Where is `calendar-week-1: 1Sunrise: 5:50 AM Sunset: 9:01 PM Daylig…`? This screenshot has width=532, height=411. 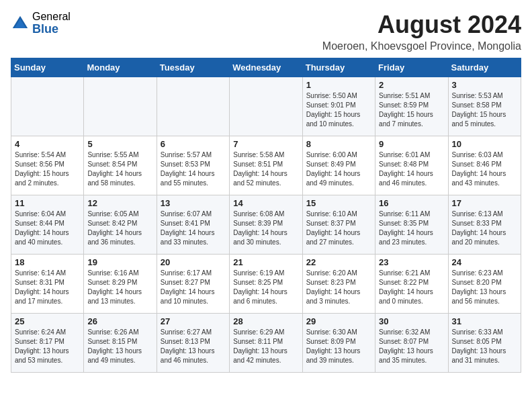 calendar-week-1: 1Sunrise: 5:50 AM Sunset: 9:01 PM Daylig… is located at coordinates (266, 107).